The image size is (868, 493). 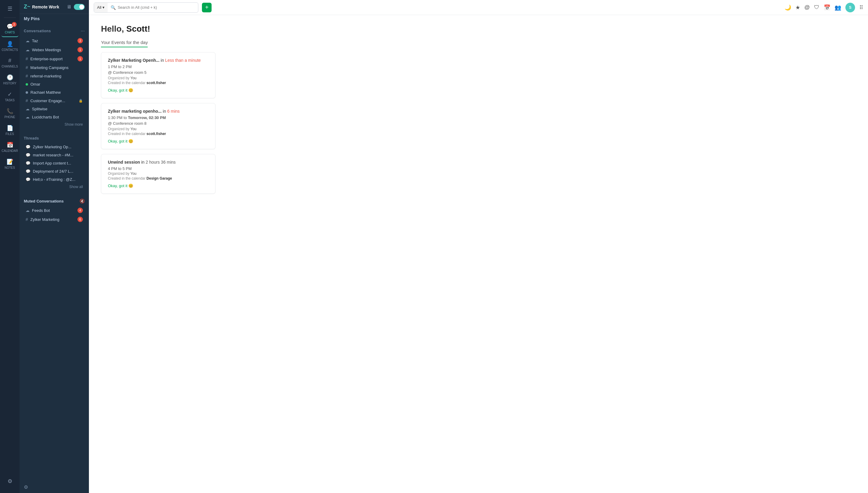 What do you see at coordinates (798, 7) in the screenshot?
I see `favorites-icon: ★` at bounding box center [798, 7].